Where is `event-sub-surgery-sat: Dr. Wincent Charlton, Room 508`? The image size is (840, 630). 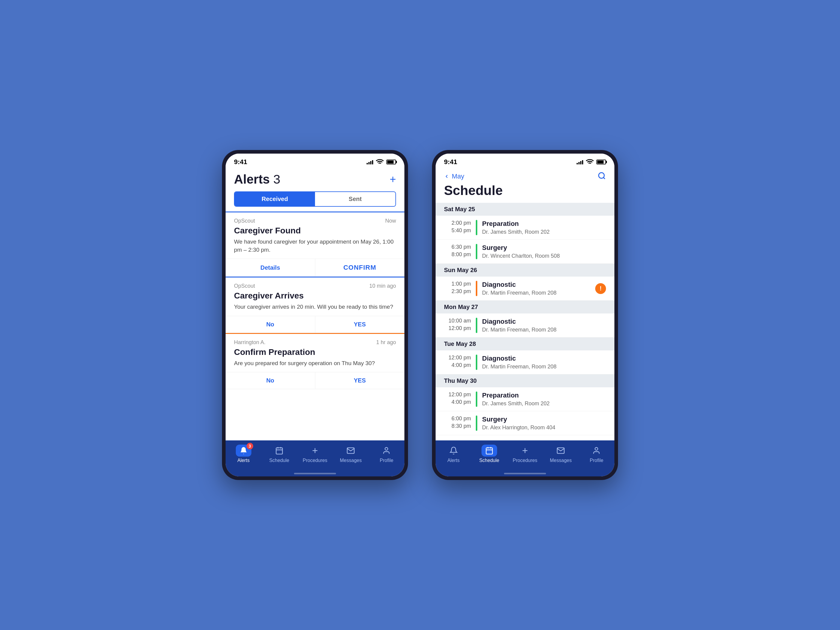
event-sub-surgery-sat: Dr. Wincent Charlton, Room 508 is located at coordinates (544, 256).